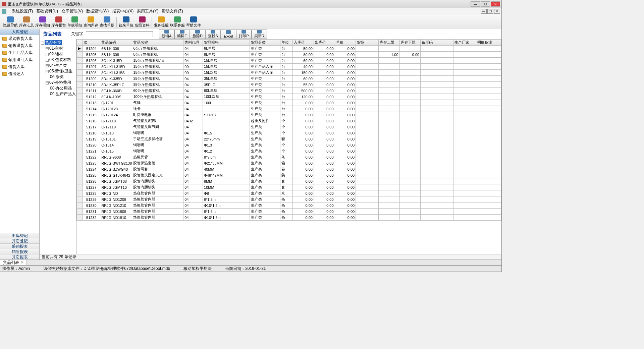 This screenshot has width=644, height=349. I want to click on column-header-15: 明细备注, so click(488, 43).